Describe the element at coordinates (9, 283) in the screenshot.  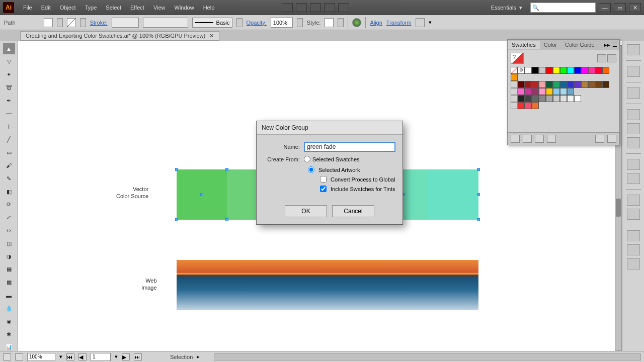
I see `mesh-tool: ▩` at that location.